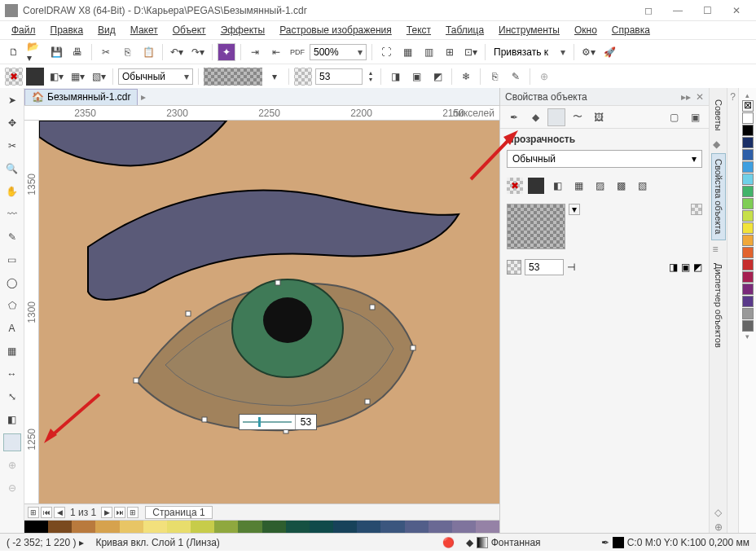 The image size is (756, 554). What do you see at coordinates (631, 30) in the screenshot?
I see `menu-help: Справка` at bounding box center [631, 30].